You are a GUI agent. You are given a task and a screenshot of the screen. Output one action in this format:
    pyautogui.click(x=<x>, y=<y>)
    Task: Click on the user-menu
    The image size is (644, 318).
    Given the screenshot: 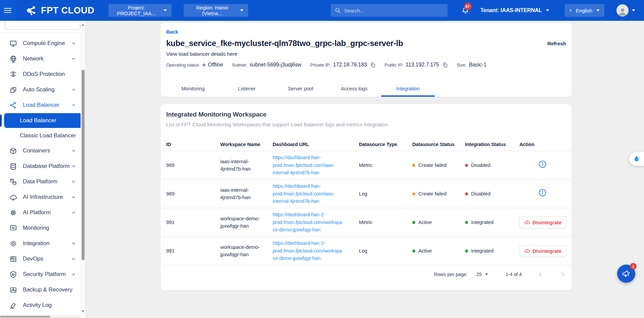 What is the action you would take?
    pyautogui.click(x=626, y=10)
    